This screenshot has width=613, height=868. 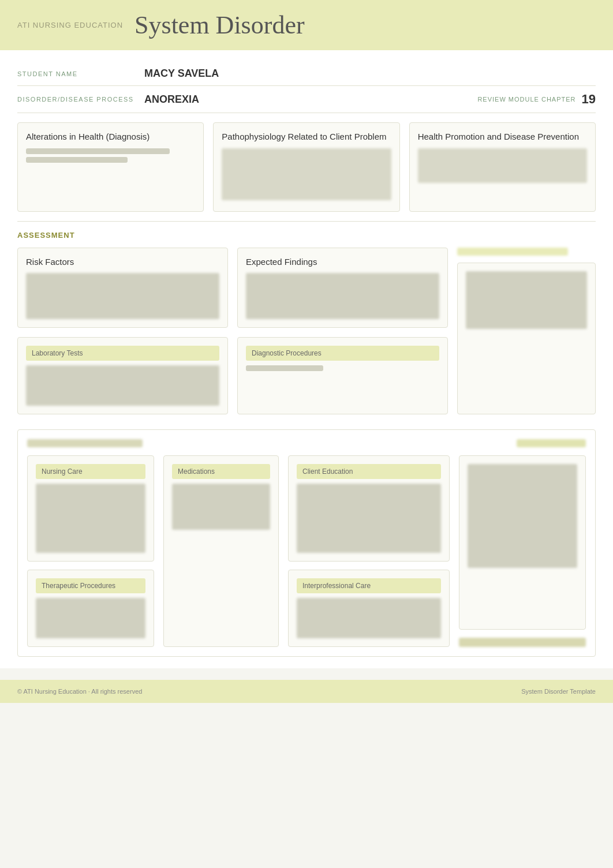 What do you see at coordinates (559, 691) in the screenshot?
I see `footer-right: System Disorder Template` at bounding box center [559, 691].